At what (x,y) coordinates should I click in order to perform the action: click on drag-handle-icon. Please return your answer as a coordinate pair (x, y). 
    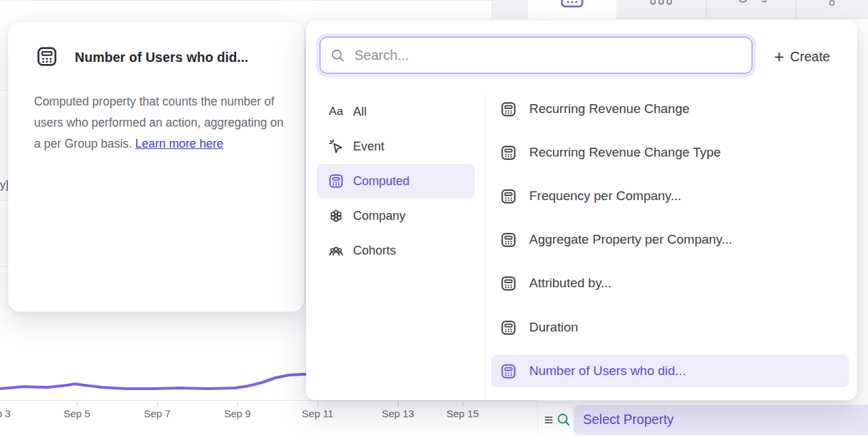
    Looking at the image, I should click on (549, 420).